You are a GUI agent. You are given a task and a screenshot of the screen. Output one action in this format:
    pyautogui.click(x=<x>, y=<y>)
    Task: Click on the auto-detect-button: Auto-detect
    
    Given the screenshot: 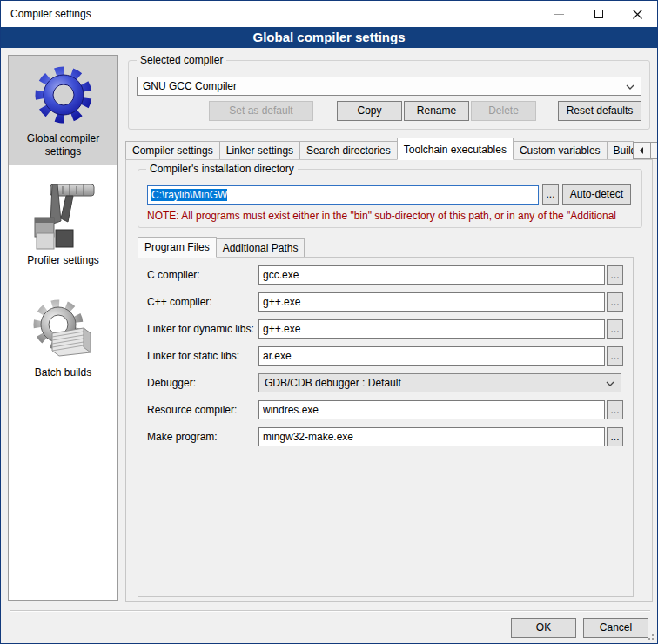 What is the action you would take?
    pyautogui.click(x=597, y=195)
    